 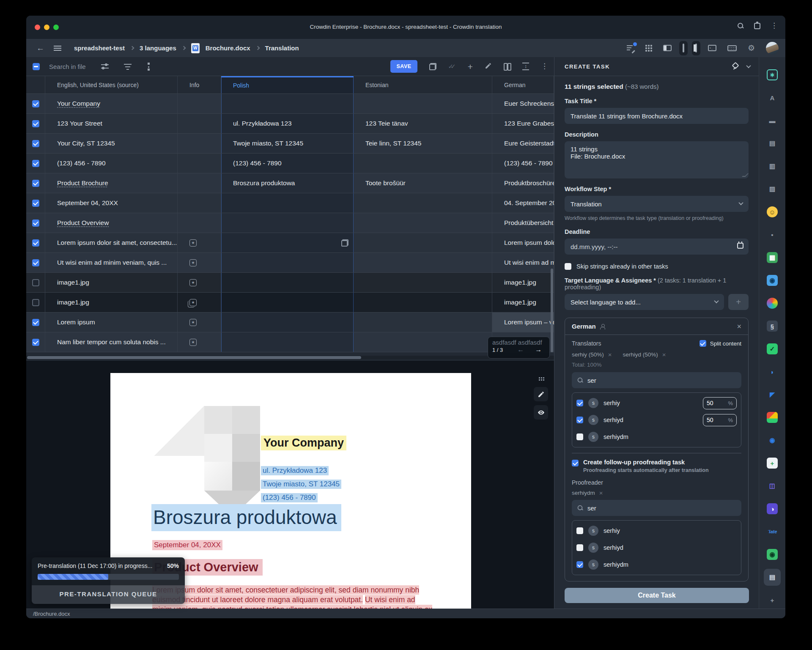 I want to click on keyboard-shortcuts-icon, so click(x=732, y=48).